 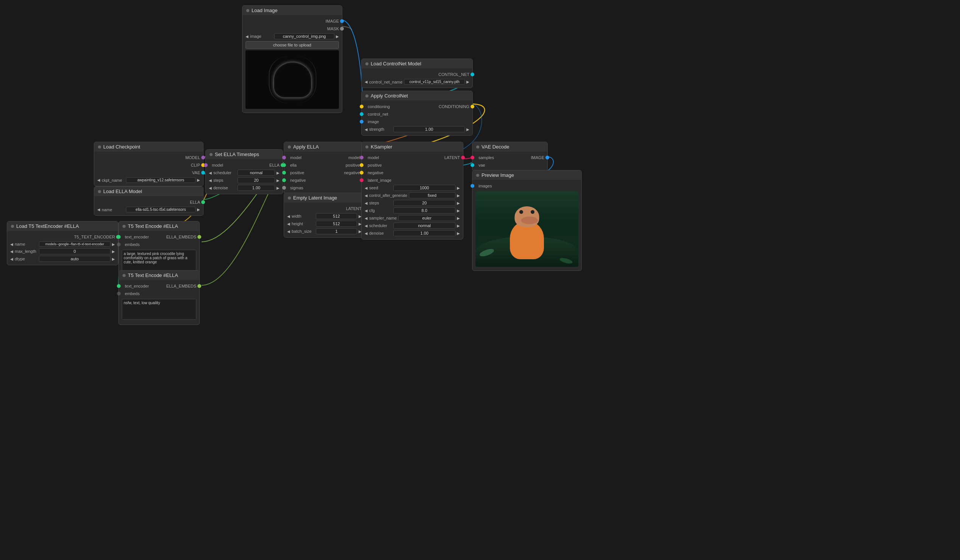 What do you see at coordinates (149, 147) in the screenshot?
I see `load-checkpoint-header: Load Checkpoint` at bounding box center [149, 147].